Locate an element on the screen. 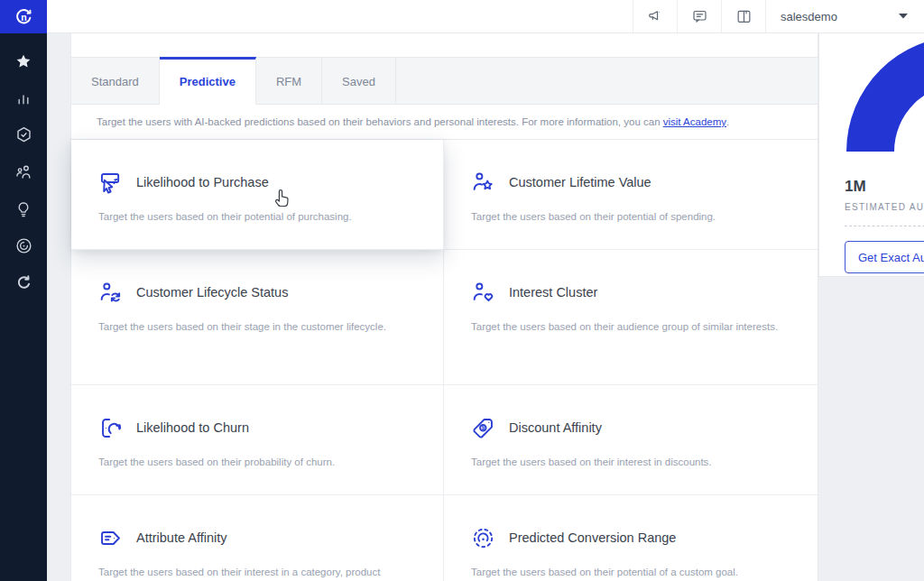 This screenshot has height=581, width=924. caret-down-icon is located at coordinates (903, 16).